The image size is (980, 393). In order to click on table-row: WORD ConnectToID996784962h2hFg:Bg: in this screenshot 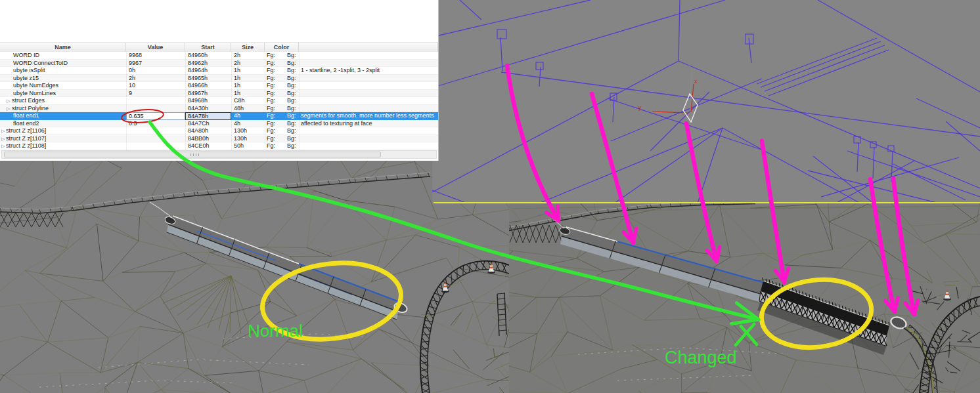, I will do `click(219, 64)`.